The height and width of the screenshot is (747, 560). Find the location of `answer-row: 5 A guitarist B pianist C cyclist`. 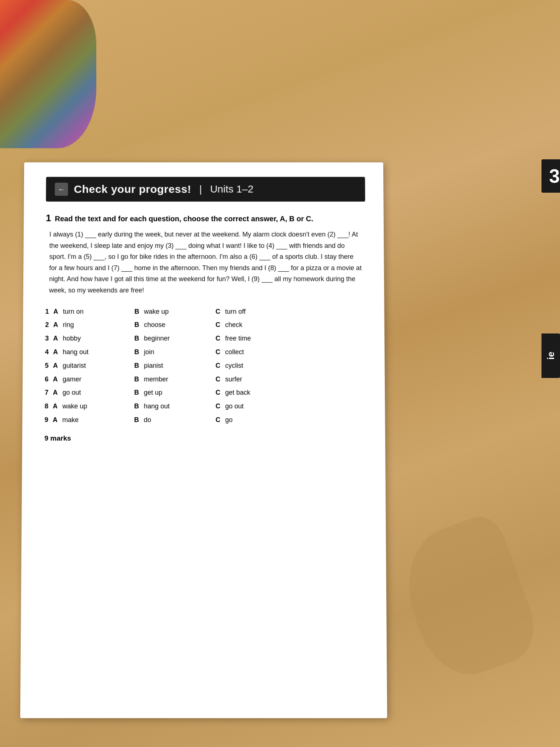

answer-row: 5 A guitarist B pianist C cyclist is located at coordinates (206, 365).